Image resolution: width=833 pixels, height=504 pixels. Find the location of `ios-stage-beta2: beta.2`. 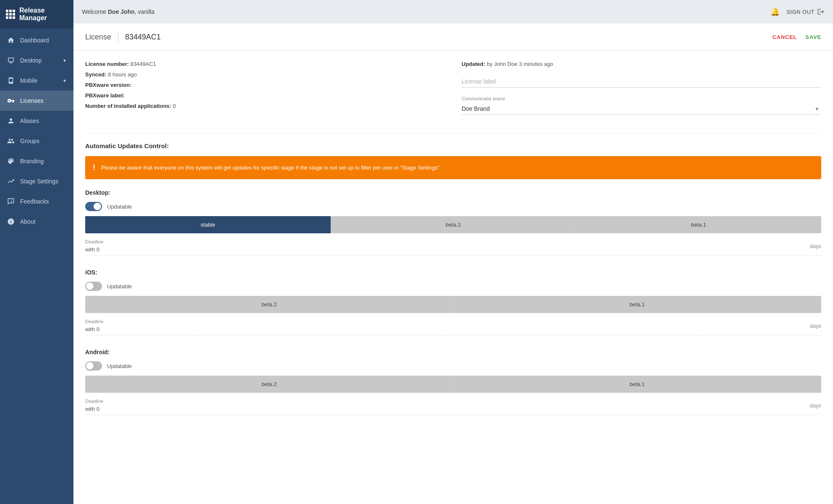

ios-stage-beta2: beta.2 is located at coordinates (269, 305).